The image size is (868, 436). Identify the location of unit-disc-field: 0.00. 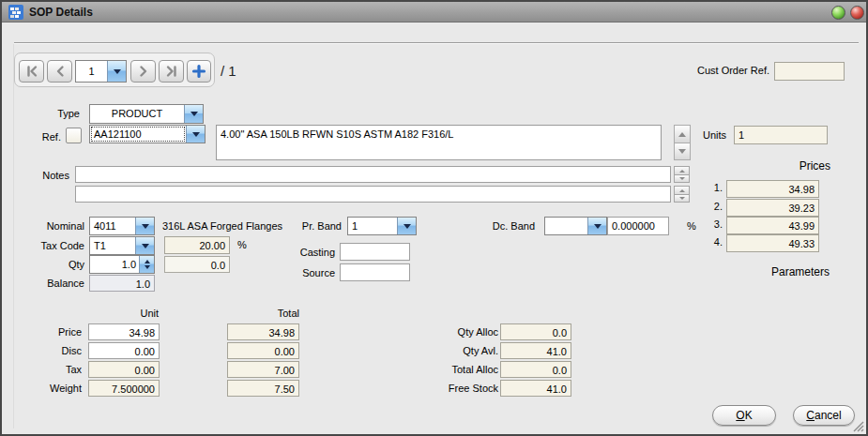
(124, 351).